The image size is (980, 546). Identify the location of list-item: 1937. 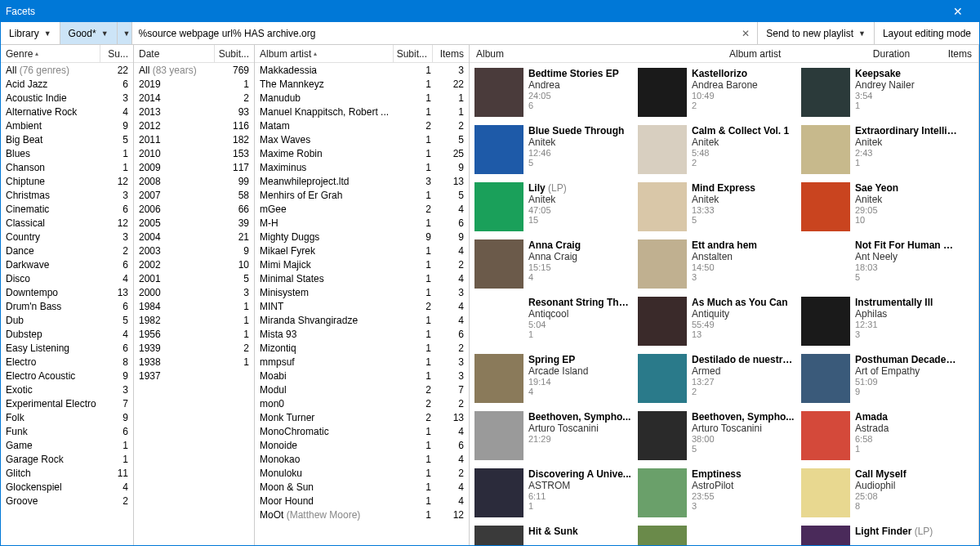
(194, 376).